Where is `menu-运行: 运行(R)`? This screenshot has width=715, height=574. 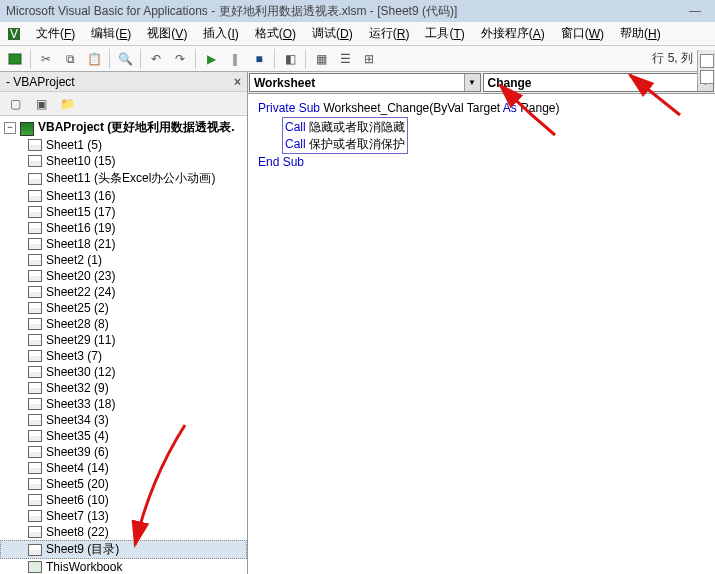 menu-运行: 运行(R) is located at coordinates (390, 34).